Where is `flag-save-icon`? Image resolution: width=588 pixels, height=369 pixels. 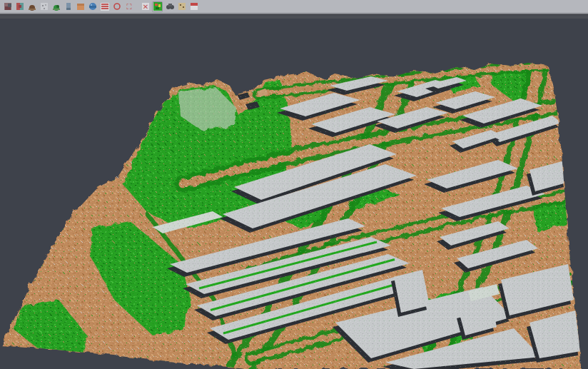 flag-save-icon is located at coordinates (194, 7).